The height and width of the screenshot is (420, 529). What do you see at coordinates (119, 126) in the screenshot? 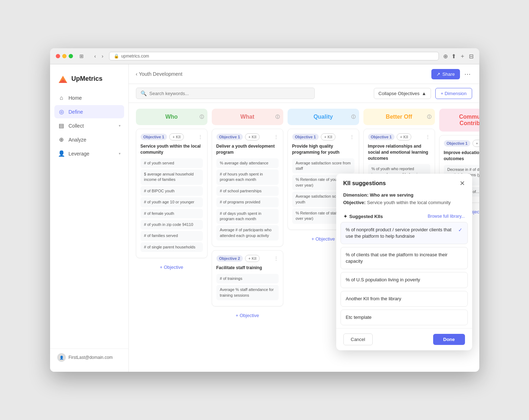
I see `chevron-down-icon: ▾` at bounding box center [119, 126].